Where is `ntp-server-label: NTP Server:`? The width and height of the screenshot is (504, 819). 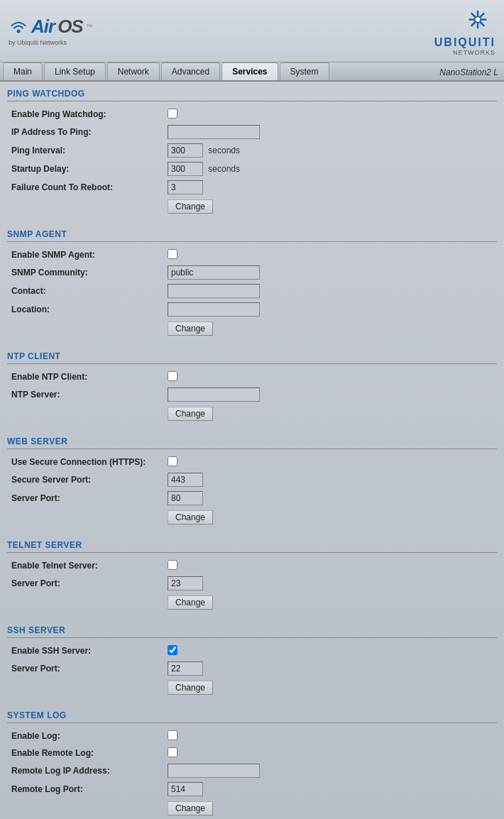
ntp-server-label: NTP Server: is located at coordinates (89, 395).